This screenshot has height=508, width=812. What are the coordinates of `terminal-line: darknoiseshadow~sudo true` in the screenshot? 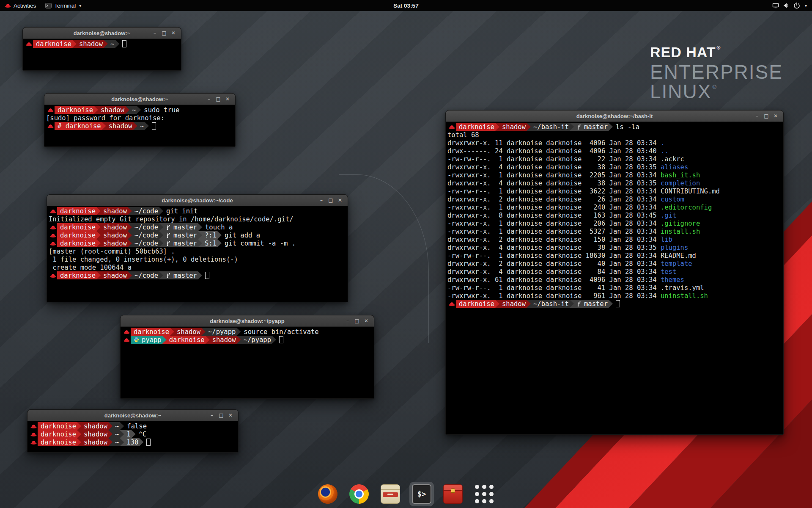 It's located at (140, 110).